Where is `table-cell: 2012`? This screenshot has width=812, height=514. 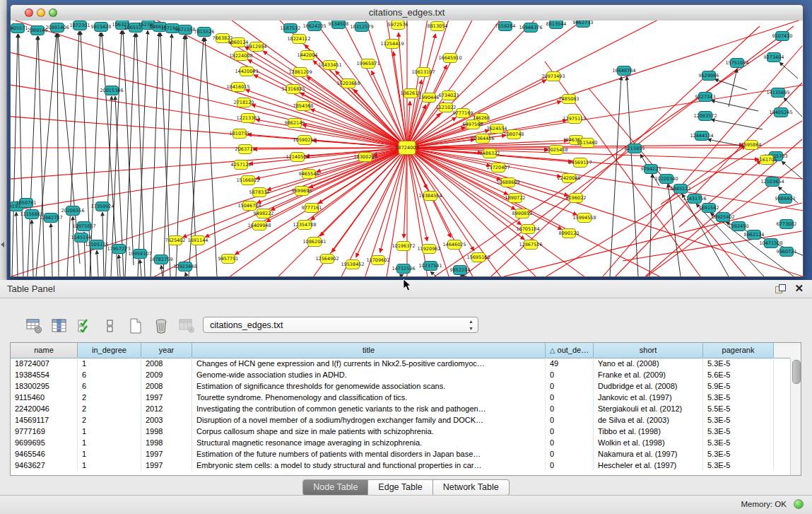 table-cell: 2012 is located at coordinates (167, 409).